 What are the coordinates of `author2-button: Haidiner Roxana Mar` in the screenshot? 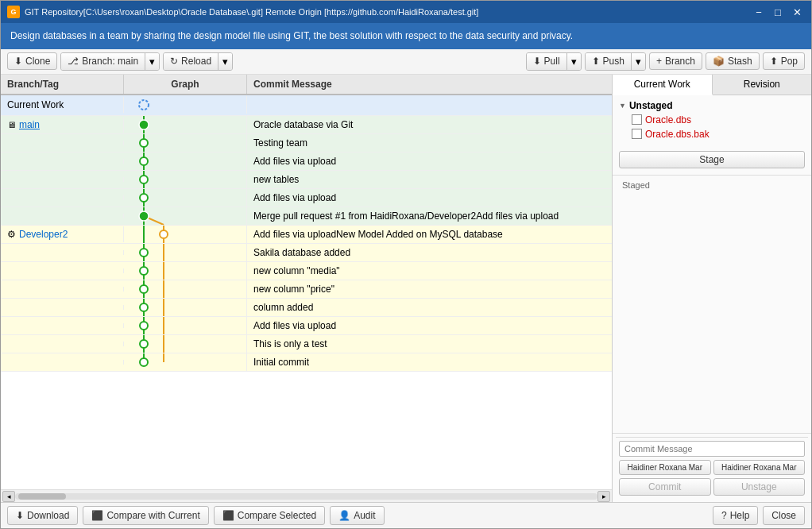 It's located at (760, 467).